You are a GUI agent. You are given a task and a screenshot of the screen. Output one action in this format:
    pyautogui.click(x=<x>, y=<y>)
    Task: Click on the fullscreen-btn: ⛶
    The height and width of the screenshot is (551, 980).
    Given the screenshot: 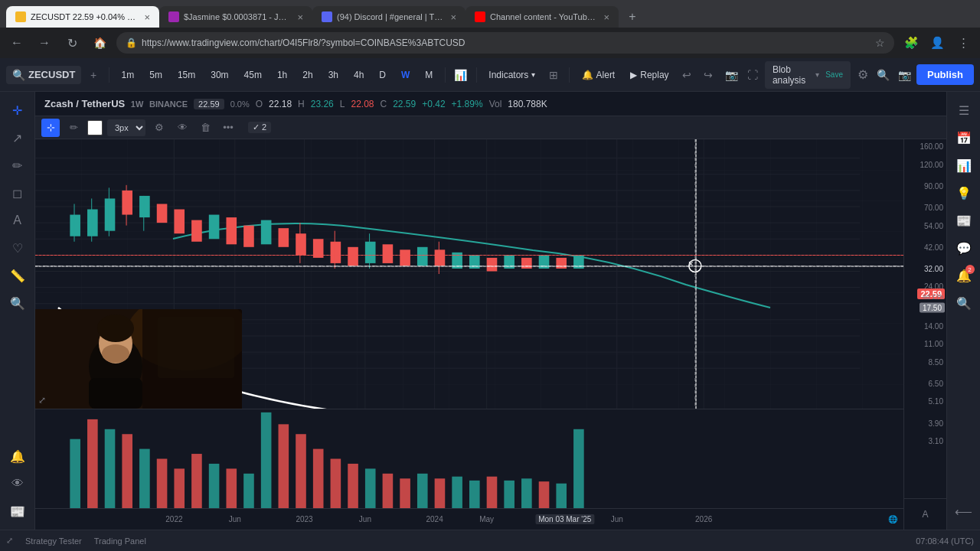 What is the action you would take?
    pyautogui.click(x=753, y=75)
    